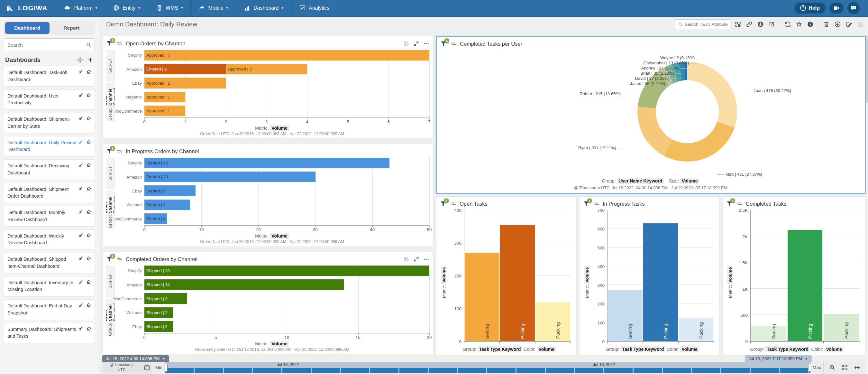 The height and width of the screenshot is (374, 868). What do you see at coordinates (287, 271) in the screenshot?
I see `bar-segment: Shipped | 20` at bounding box center [287, 271].